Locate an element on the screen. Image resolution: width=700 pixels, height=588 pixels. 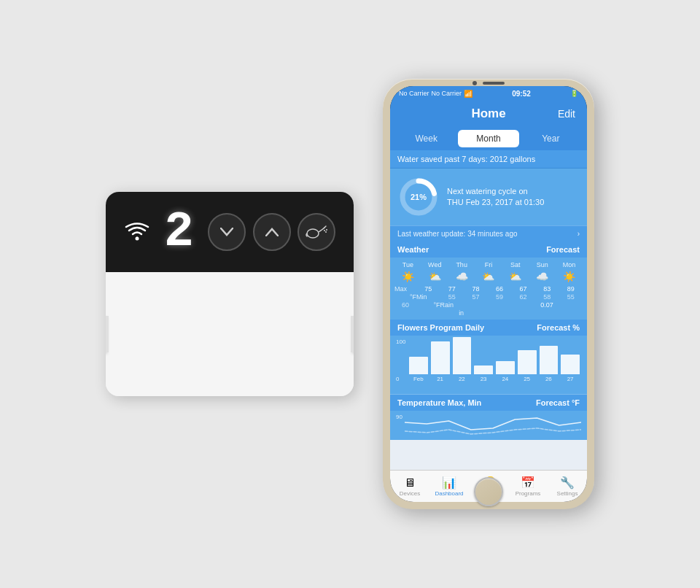
weather-forecast-label: Forecast is located at coordinates (563, 249).